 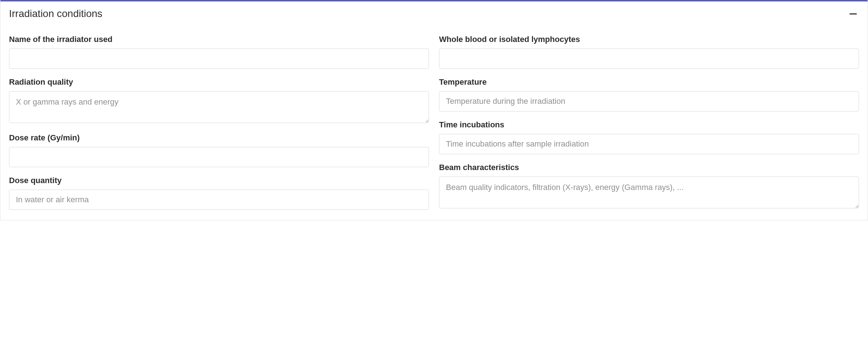 What do you see at coordinates (219, 157) in the screenshot?
I see `dose-rate-input` at bounding box center [219, 157].